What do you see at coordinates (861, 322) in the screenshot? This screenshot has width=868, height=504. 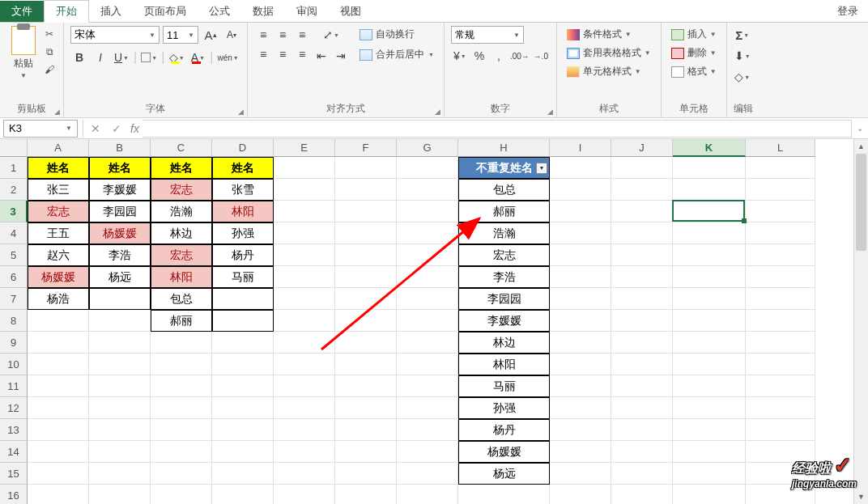 I see `vertical-scrollbar: ▲ ▼` at bounding box center [861, 322].